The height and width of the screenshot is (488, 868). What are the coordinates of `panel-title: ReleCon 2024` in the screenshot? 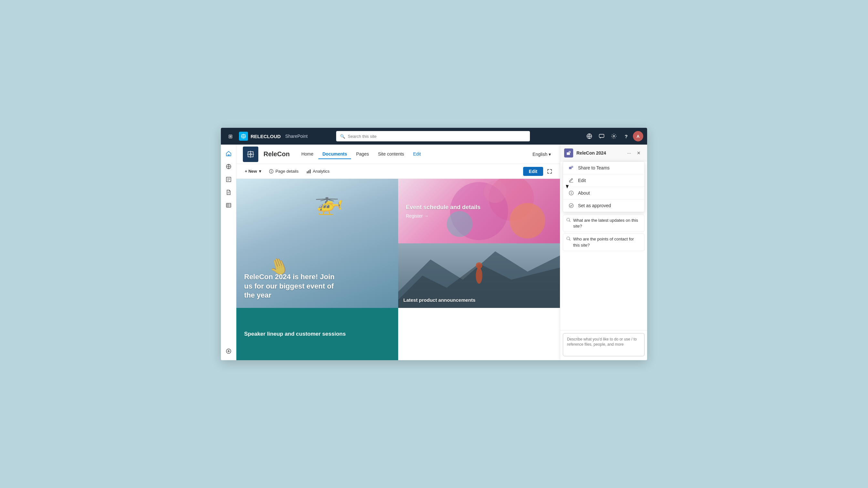 It's located at (599, 153).